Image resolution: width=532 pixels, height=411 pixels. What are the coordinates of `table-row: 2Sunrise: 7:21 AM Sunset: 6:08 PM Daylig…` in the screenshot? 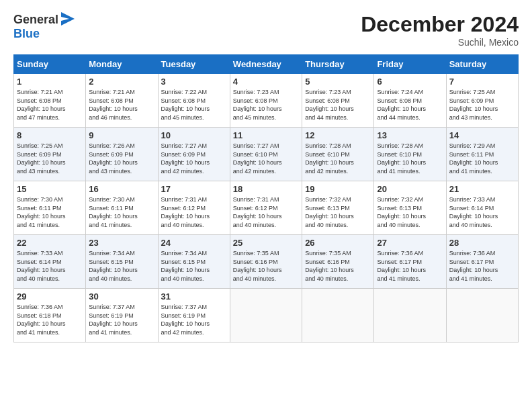 It's located at (122, 101).